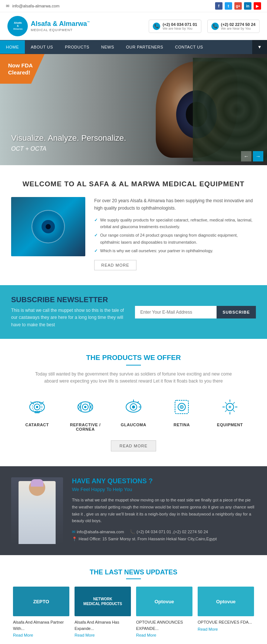 The width and height of the screenshot is (267, 644). I want to click on news-card-1: ZEPTO Alsafa And Almarwa Partner With...…, so click(41, 612).